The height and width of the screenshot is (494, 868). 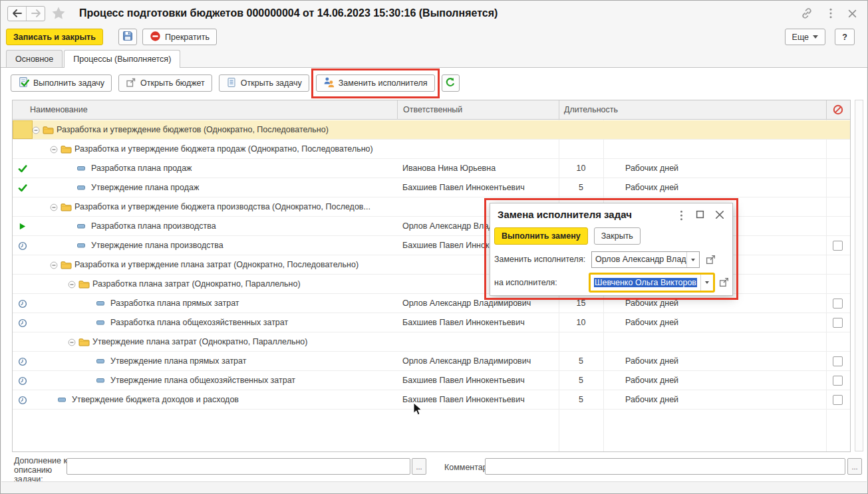 What do you see at coordinates (431, 323) in the screenshot?
I see `table-row: Разработка плана общехозяйственных затра…` at bounding box center [431, 323].